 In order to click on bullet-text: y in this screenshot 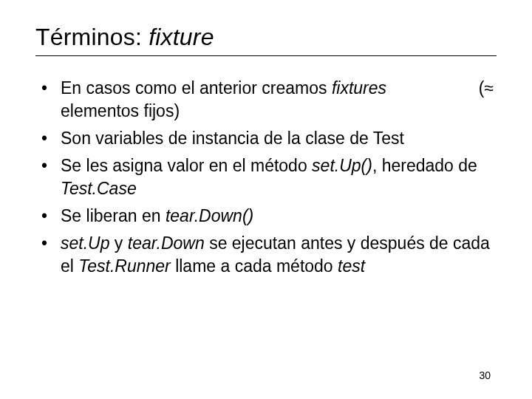, I will do `click(118, 243)`.